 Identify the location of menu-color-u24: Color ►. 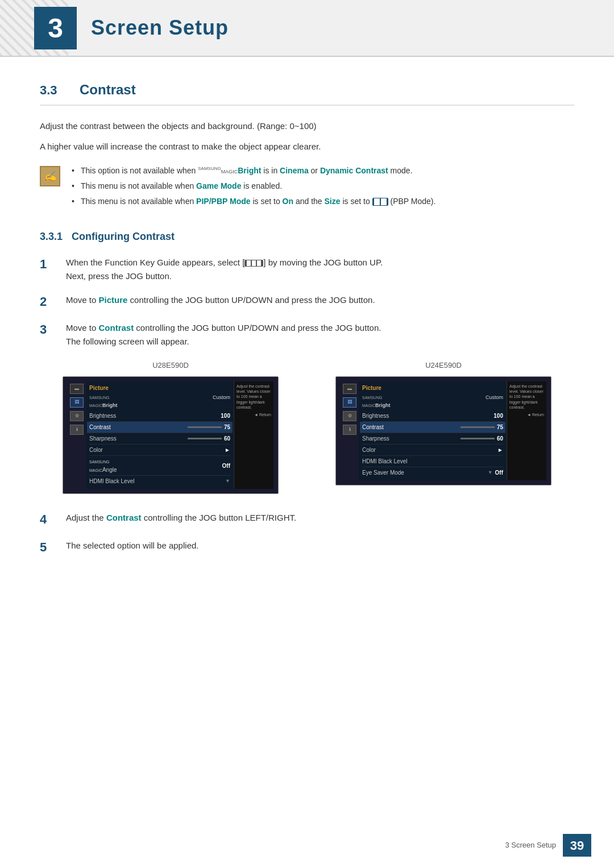
(433, 450).